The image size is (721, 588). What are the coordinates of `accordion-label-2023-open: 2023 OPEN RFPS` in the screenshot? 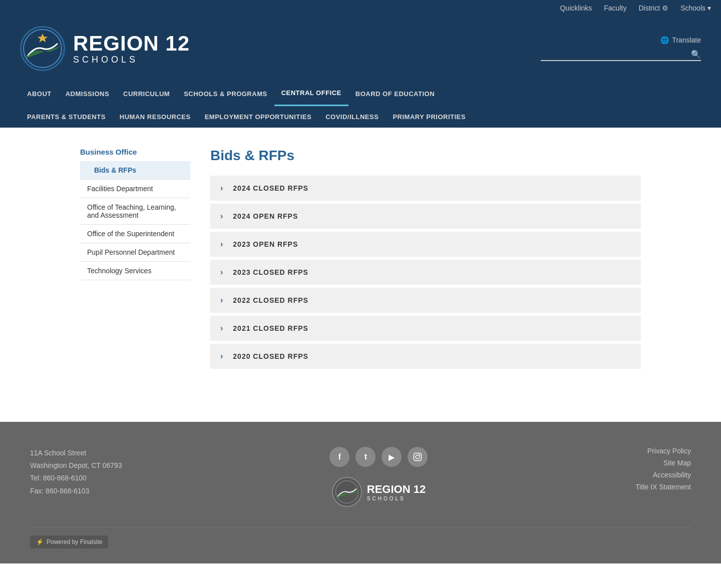 It's located at (265, 244).